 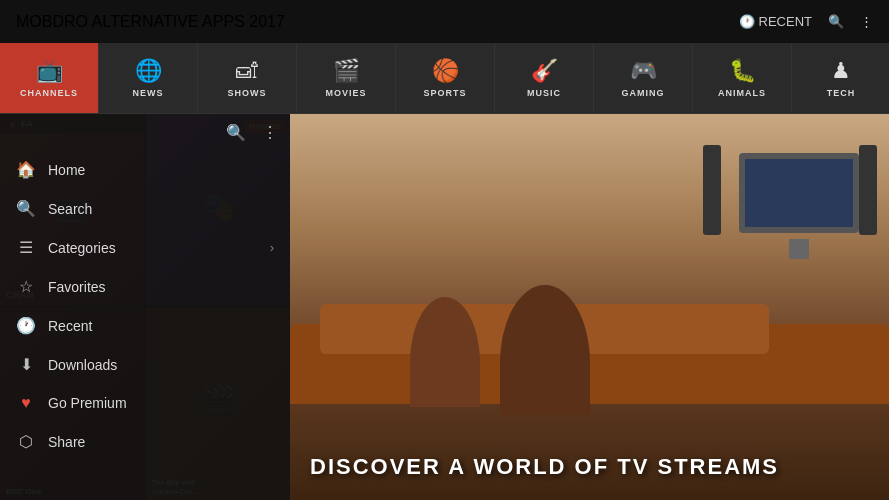 What do you see at coordinates (446, 71) in the screenshot?
I see `category-icon-sports: 🏀` at bounding box center [446, 71].